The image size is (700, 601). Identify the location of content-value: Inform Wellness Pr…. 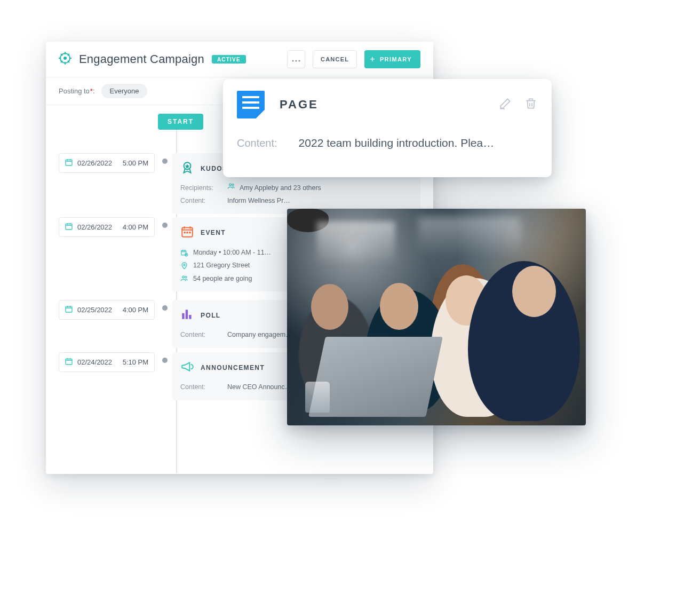
(259, 201).